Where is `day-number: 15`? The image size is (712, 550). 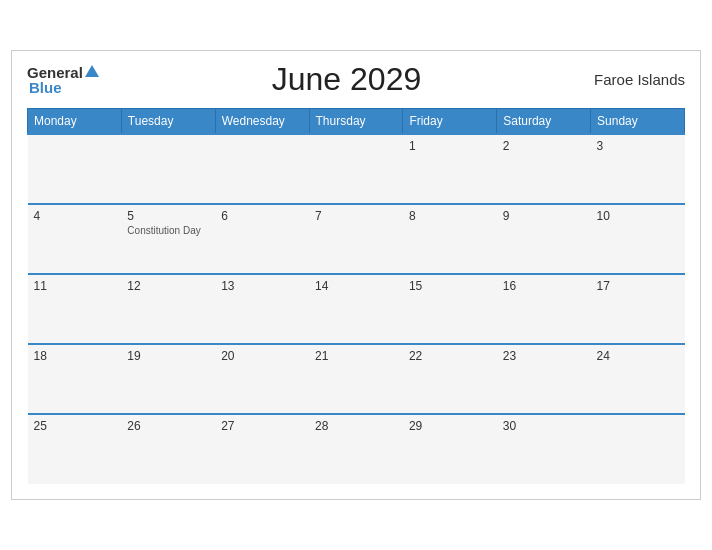 day-number: 15 is located at coordinates (450, 286).